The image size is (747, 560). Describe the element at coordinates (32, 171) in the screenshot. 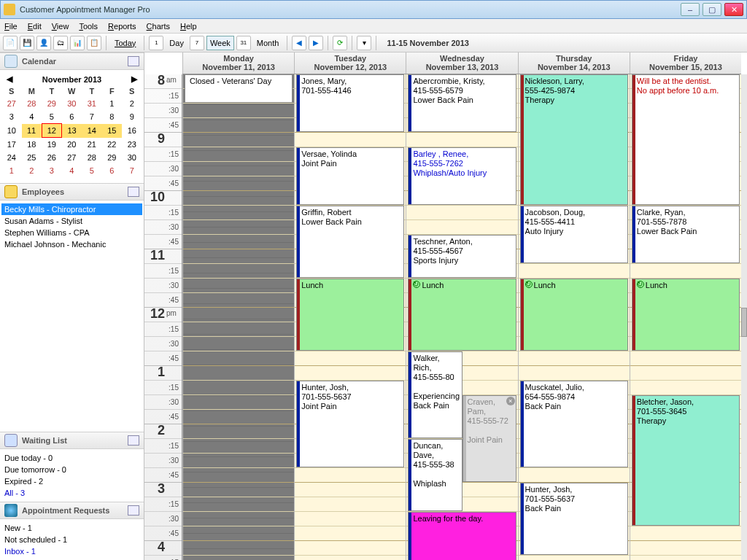

I see `minical-day: 2` at that location.